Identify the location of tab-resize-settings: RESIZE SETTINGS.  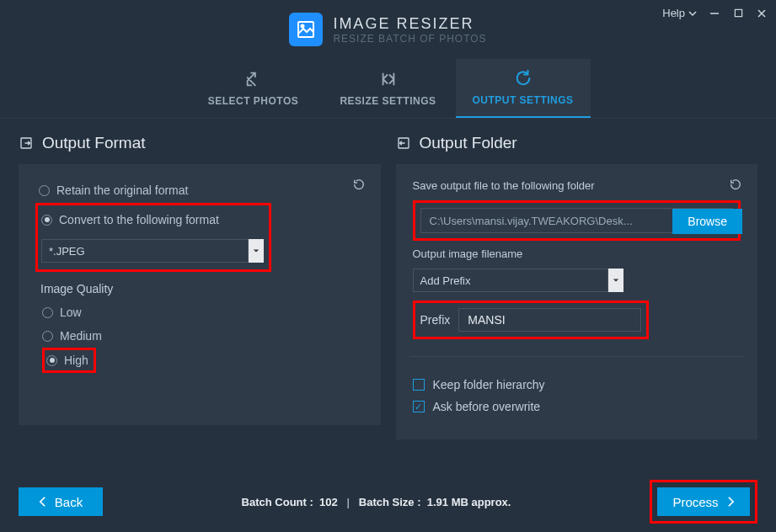
(388, 88).